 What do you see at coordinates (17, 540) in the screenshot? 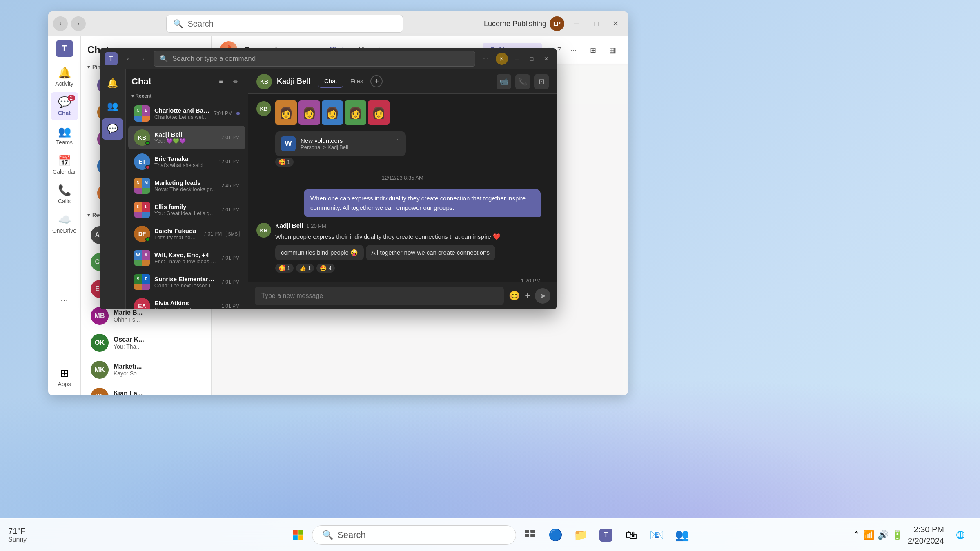
I see `weather-desc: Sunny` at bounding box center [17, 540].